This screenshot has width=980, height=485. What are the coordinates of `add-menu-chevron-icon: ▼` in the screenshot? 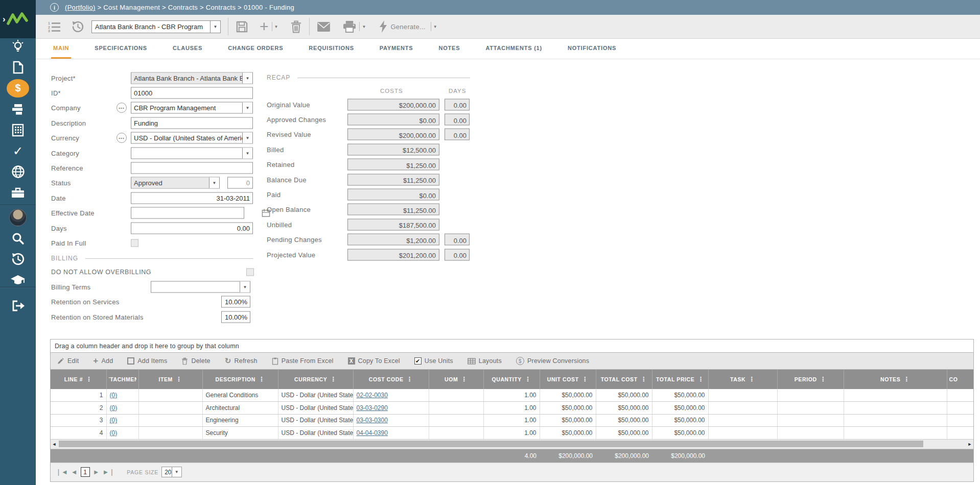 It's located at (276, 27).